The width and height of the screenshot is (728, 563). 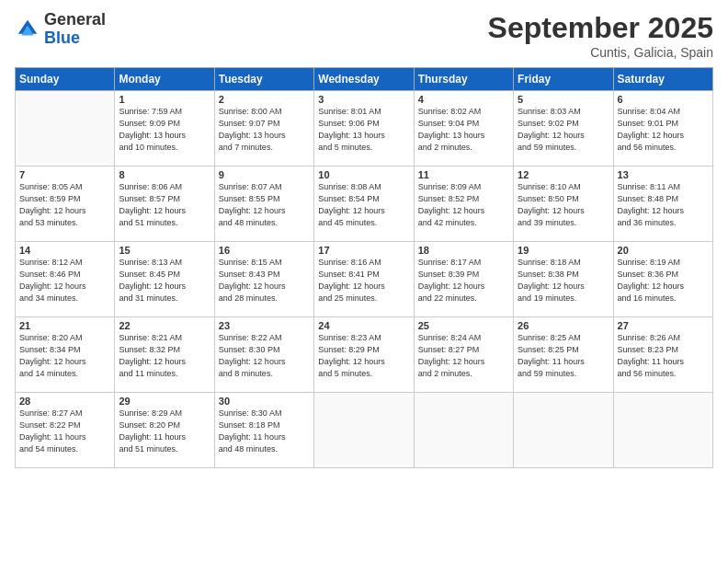 I want to click on calendar-cell: 4Sunrise: 8:02 AMSunset: 9:04 PMDaylight…, so click(x=463, y=129).